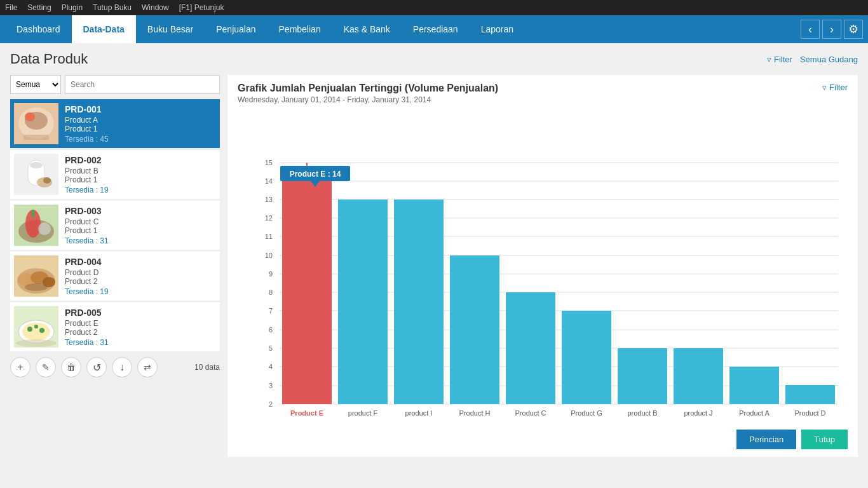  What do you see at coordinates (419, 413) in the screenshot?
I see `svg-text: product I` at bounding box center [419, 413].